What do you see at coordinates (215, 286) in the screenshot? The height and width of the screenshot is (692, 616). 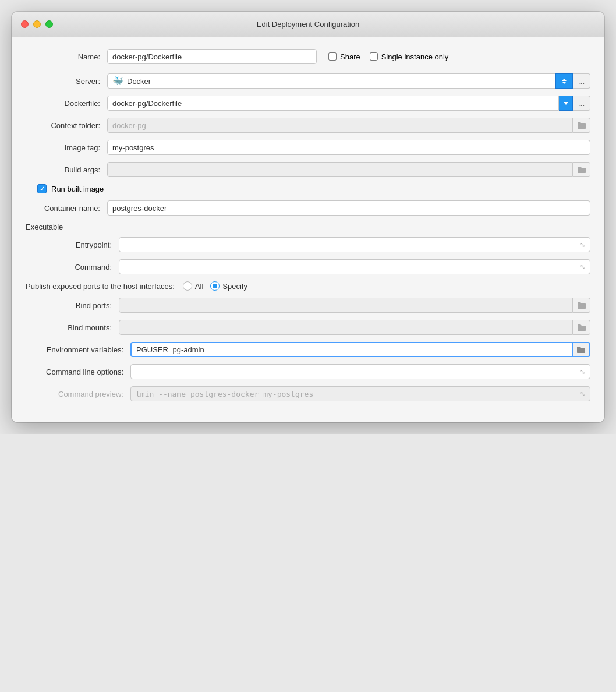 I see `radio-group: All Specify` at bounding box center [215, 286].